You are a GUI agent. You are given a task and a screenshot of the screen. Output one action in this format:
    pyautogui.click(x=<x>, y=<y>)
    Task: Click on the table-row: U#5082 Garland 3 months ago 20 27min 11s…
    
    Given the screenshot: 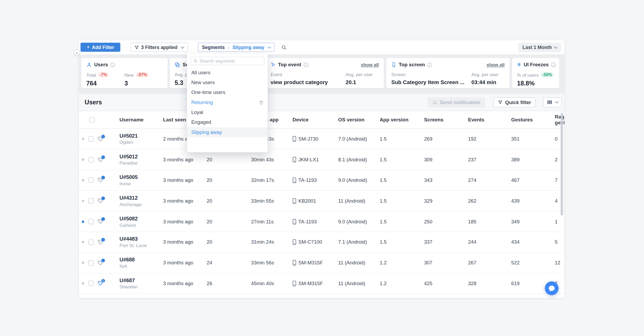 What is the action you would take?
    pyautogui.click(x=321, y=222)
    